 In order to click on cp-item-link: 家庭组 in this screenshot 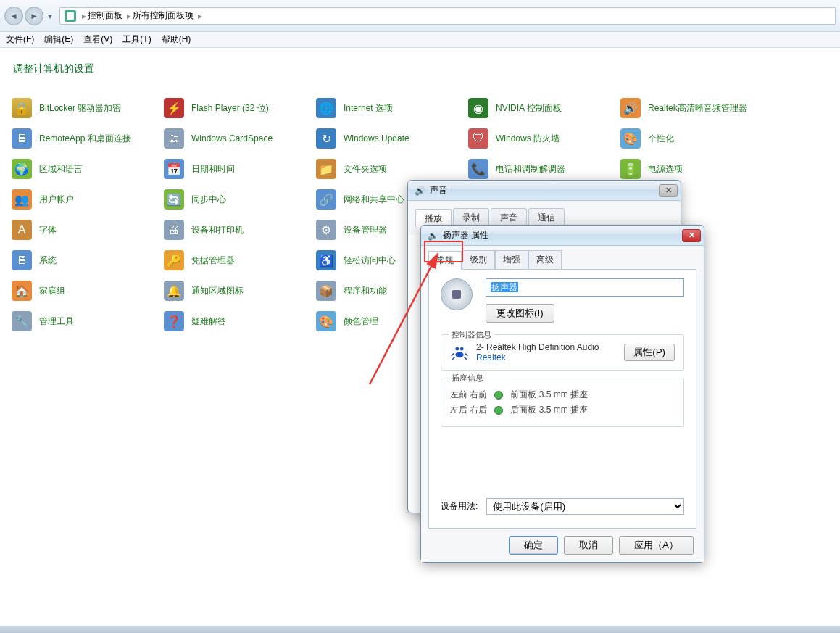, I will do `click(52, 291)`.